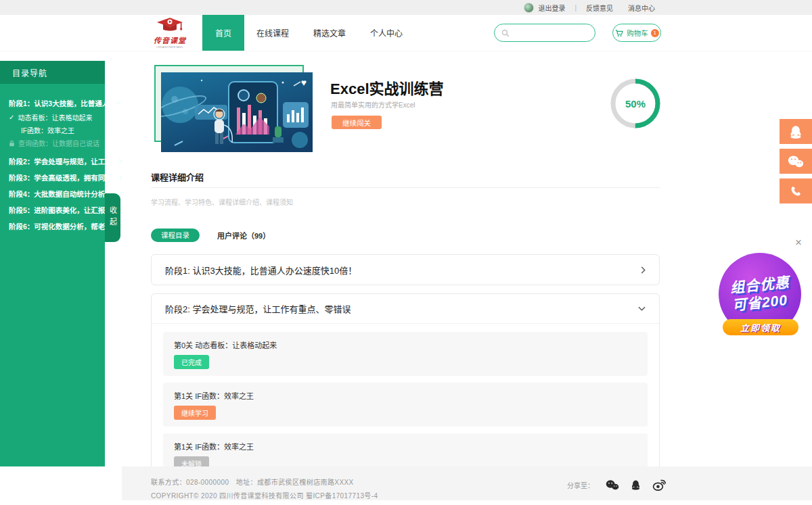 The image size is (812, 505). Describe the element at coordinates (170, 47) in the screenshot. I see `logo-subtitle: CHUANYINKETANG` at that location.